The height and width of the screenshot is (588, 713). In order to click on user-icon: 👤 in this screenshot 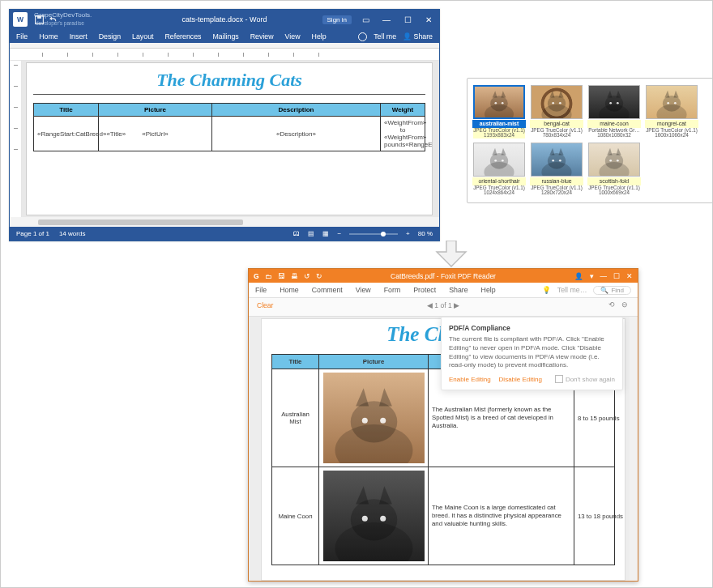, I will do `click(579, 276)`.